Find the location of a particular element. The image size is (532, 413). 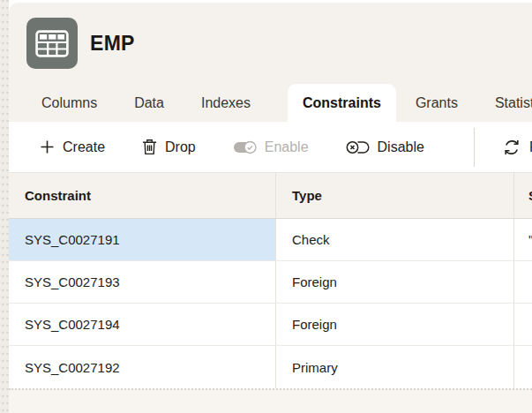

enable-button-label: Enable is located at coordinates (287, 147).